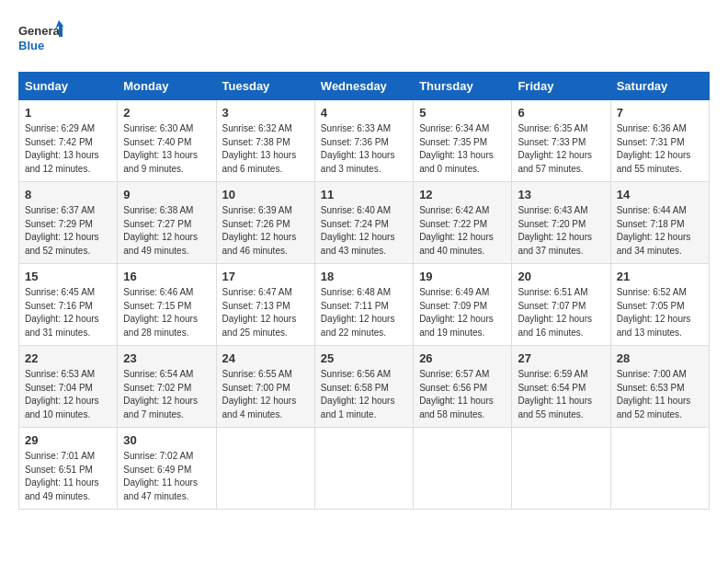 The width and height of the screenshot is (728, 563). I want to click on weekday-header: Friday, so click(561, 86).